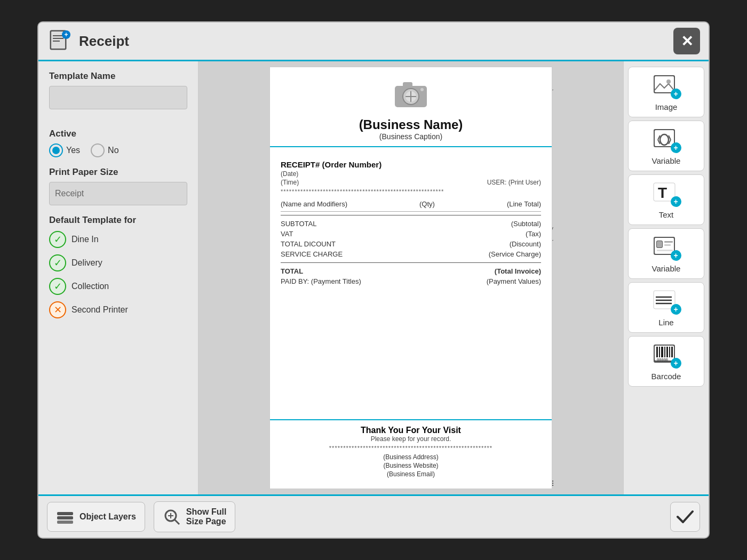 The height and width of the screenshot is (560, 747). What do you see at coordinates (666, 377) in the screenshot?
I see `barcode-tool-label: Barcode` at bounding box center [666, 377].